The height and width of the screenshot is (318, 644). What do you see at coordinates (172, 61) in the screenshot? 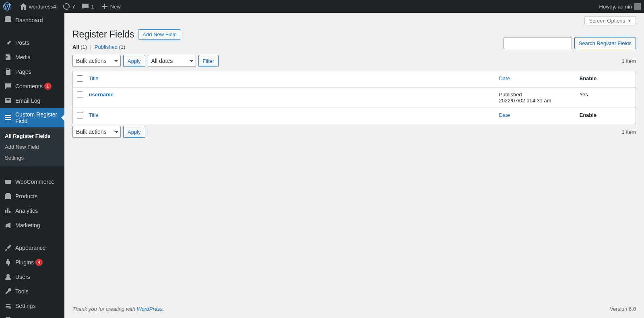
I see `date-filter-select: All dates` at bounding box center [172, 61].